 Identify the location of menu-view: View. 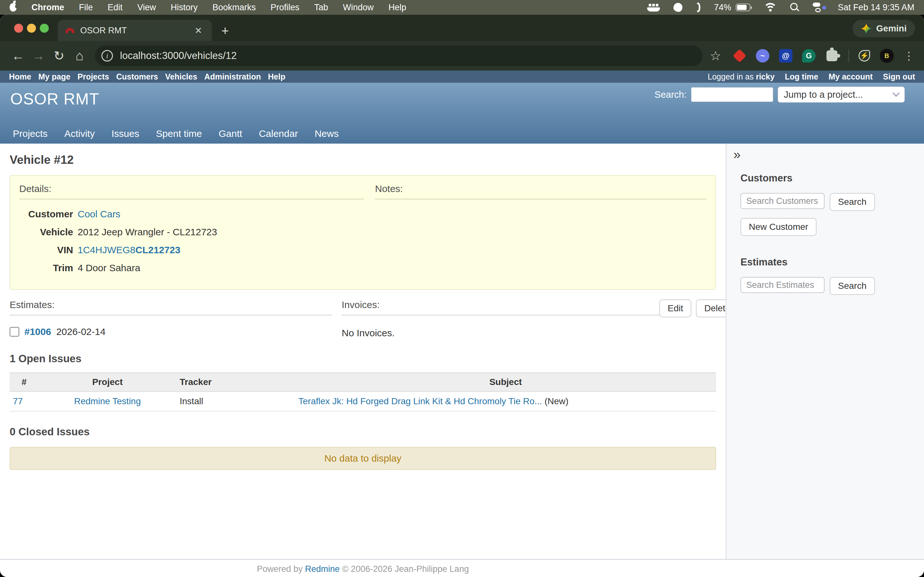
(147, 8).